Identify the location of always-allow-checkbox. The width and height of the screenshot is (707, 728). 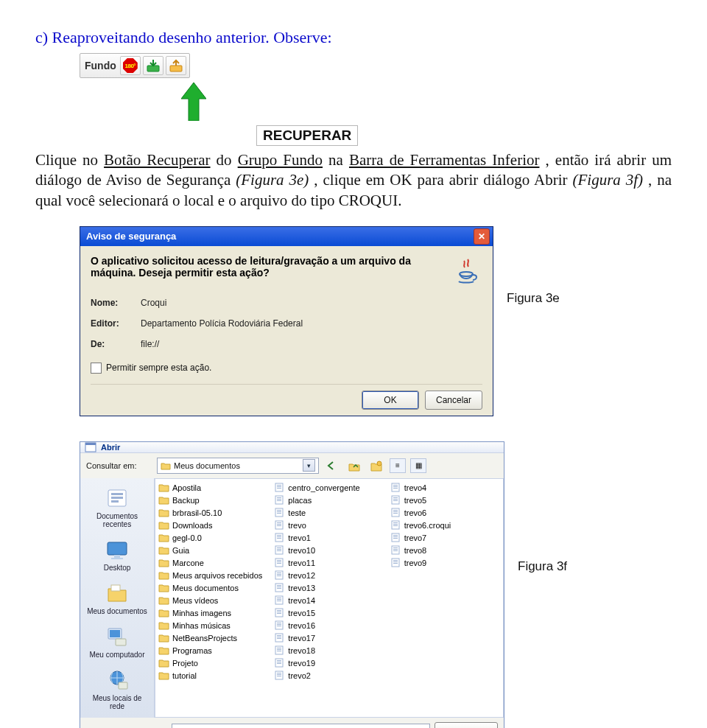
(96, 368).